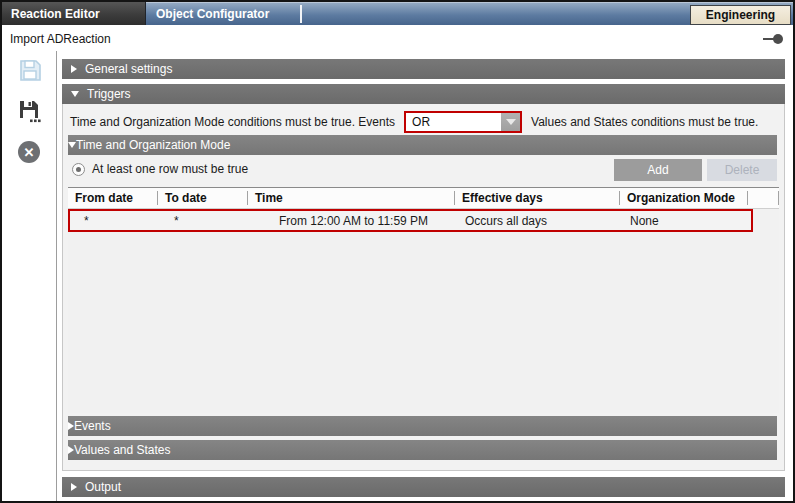 The height and width of the screenshot is (503, 795). I want to click on column-header-spacer, so click(764, 198).